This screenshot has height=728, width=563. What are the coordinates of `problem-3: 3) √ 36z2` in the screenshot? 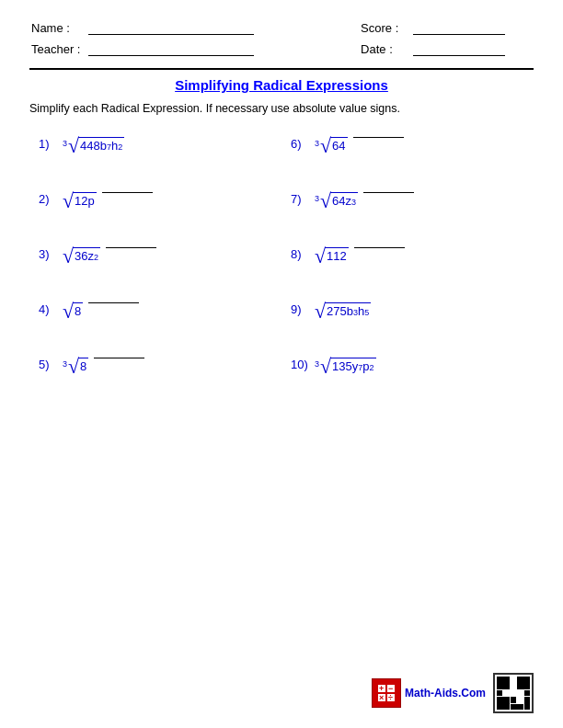 It's located at (155, 266).